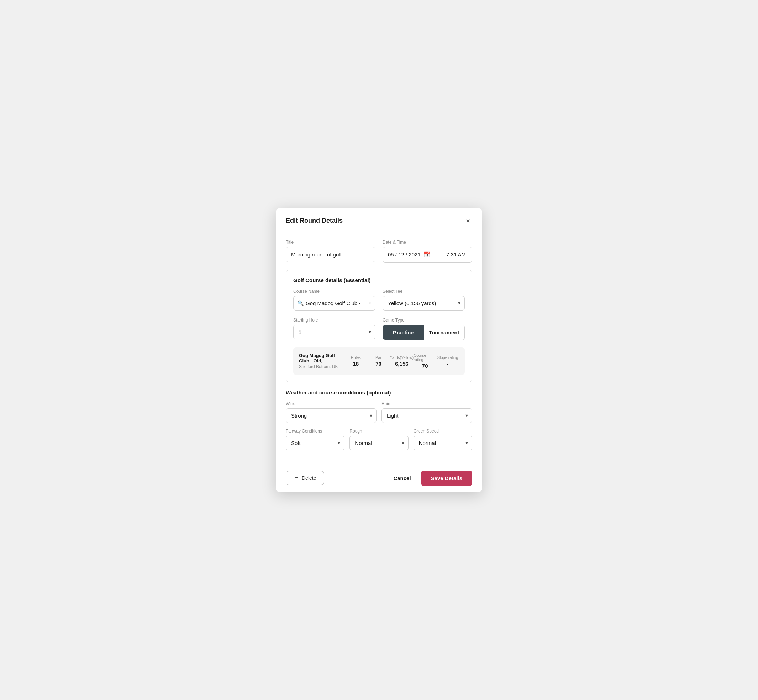  What do you see at coordinates (379, 358) in the screenshot?
I see `par-label: Par` at bounding box center [379, 358].